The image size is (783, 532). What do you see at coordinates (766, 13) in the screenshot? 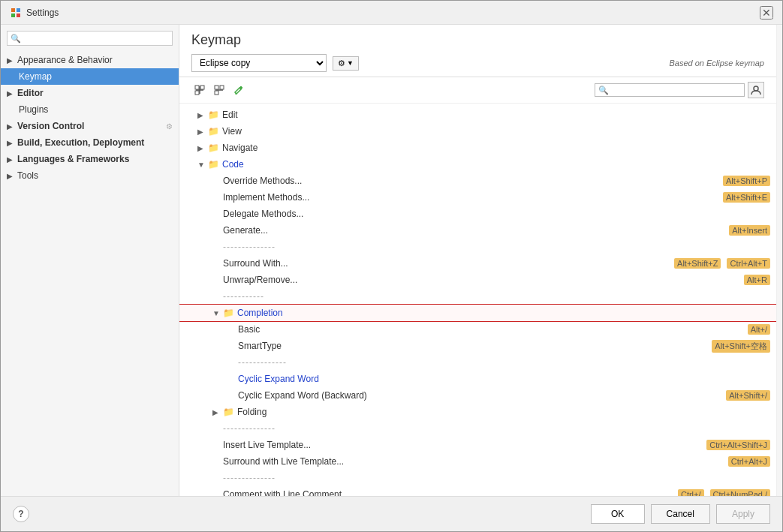
I see `close-button: ✕` at bounding box center [766, 13].